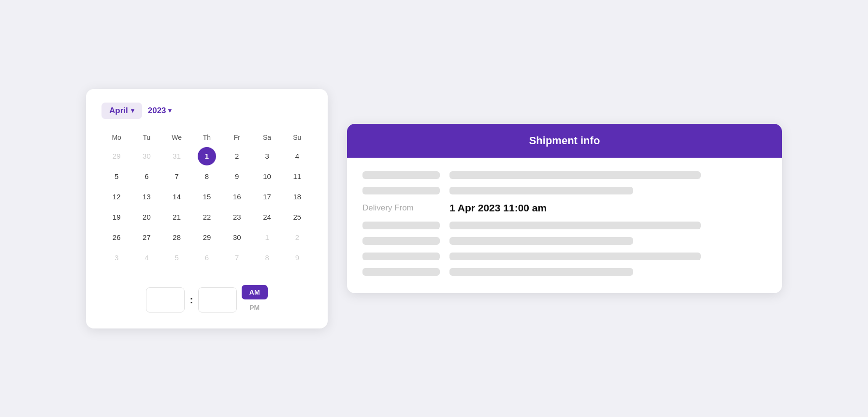 The height and width of the screenshot is (417, 868). Describe the element at coordinates (116, 137) in the screenshot. I see `weekday-label: Mo` at that location.